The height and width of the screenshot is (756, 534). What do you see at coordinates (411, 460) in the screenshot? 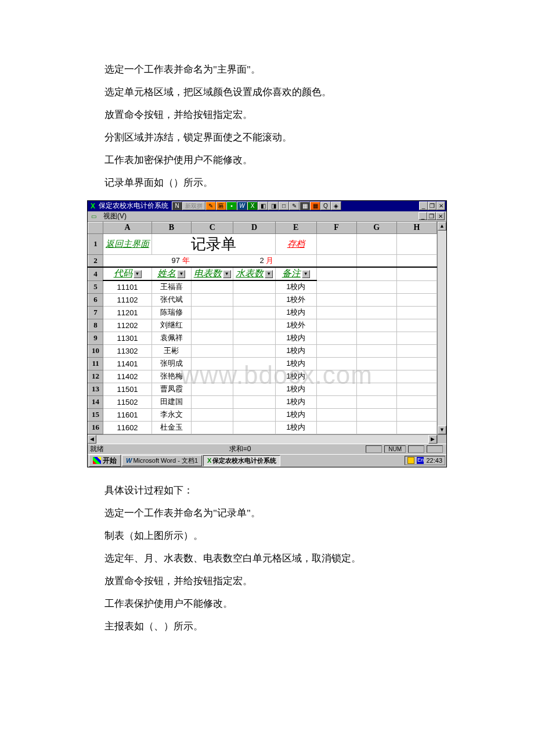
I see `volume-icon` at bounding box center [411, 460].